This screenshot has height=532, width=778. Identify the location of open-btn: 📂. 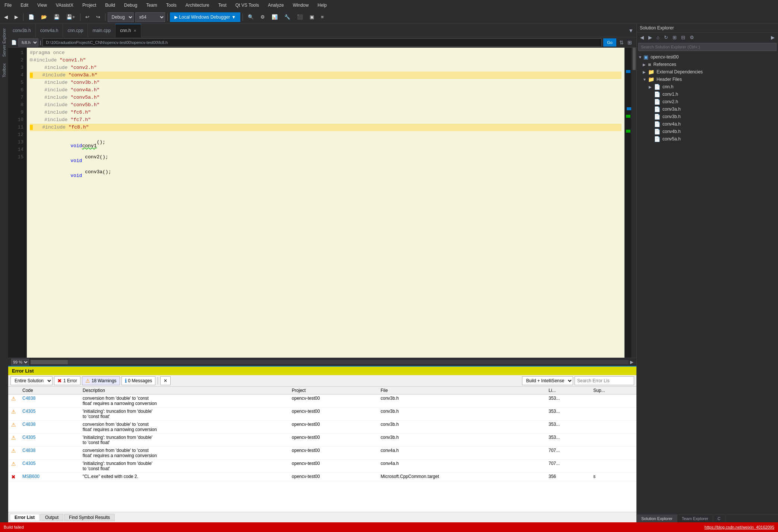
(44, 17).